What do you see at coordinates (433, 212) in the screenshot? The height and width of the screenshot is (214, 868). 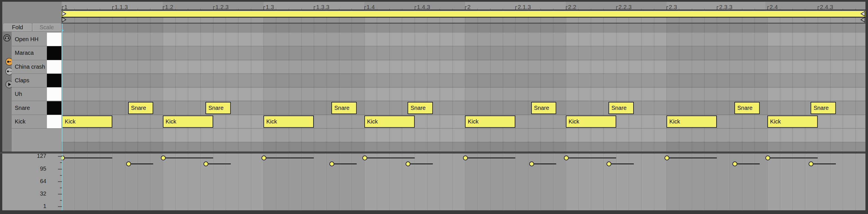 I see `frame-bottom` at bounding box center [433, 212].